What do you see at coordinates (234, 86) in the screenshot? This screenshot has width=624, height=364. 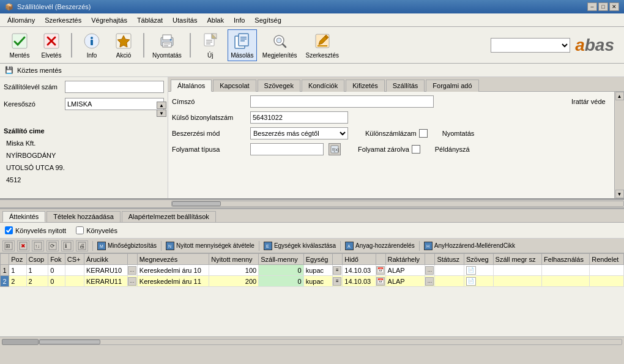 I see `tab-kapcsolat: Kapcsolat` at bounding box center [234, 86].